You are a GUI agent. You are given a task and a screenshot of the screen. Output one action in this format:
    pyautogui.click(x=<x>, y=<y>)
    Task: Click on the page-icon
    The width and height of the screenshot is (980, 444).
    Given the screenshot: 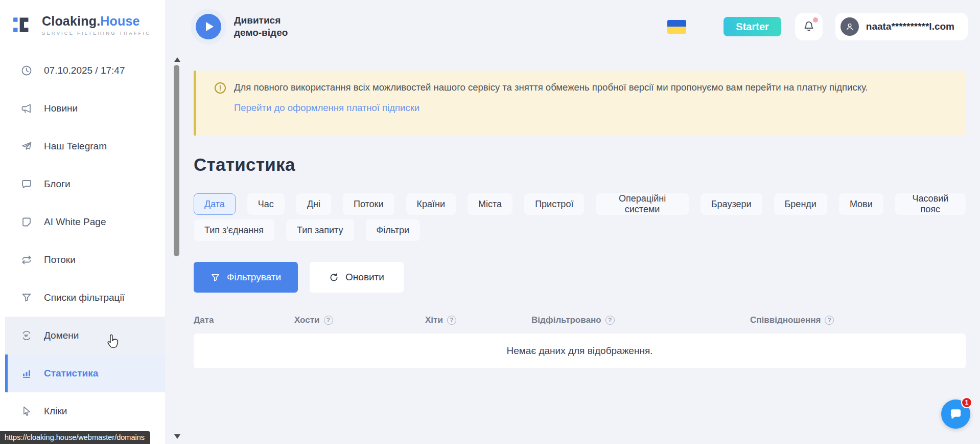 What is the action you would take?
    pyautogui.click(x=27, y=222)
    